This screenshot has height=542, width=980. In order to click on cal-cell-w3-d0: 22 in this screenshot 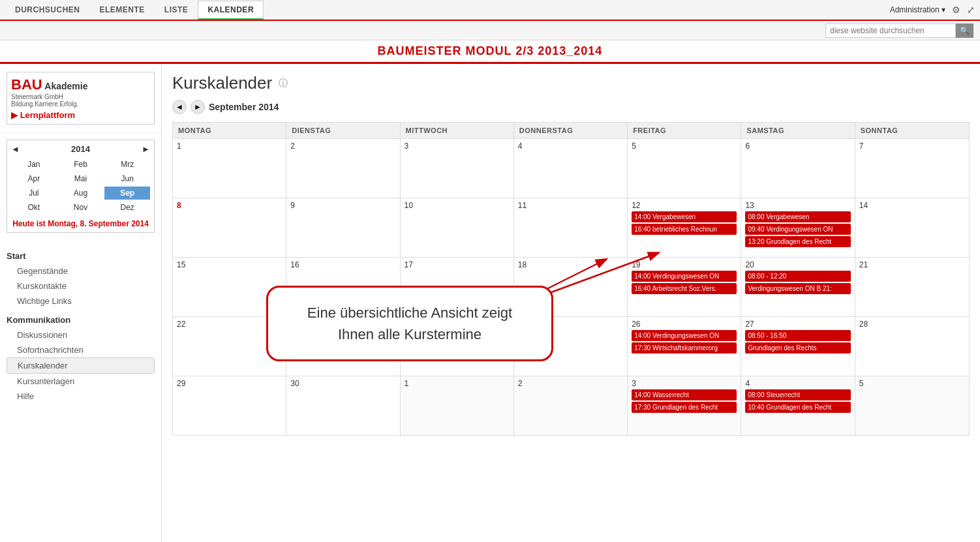, I will do `click(230, 346)`.